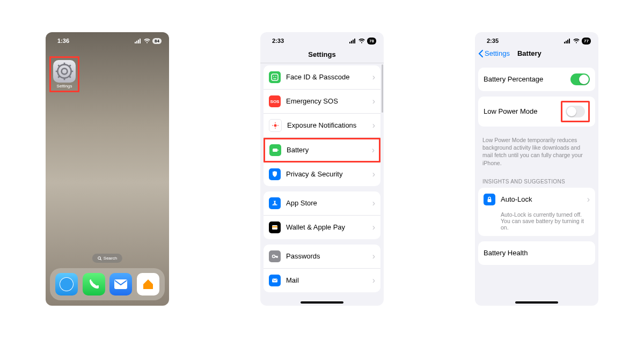 Image resolution: width=644 pixels, height=362 pixels. I want to click on settings-row-mail: Mail ›, so click(322, 280).